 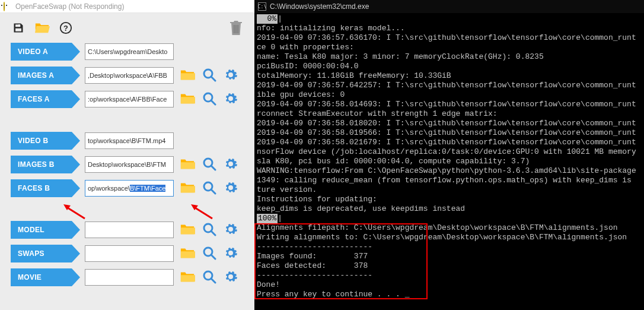 I want to click on label-faces-a: FACES A, so click(x=42, y=99).